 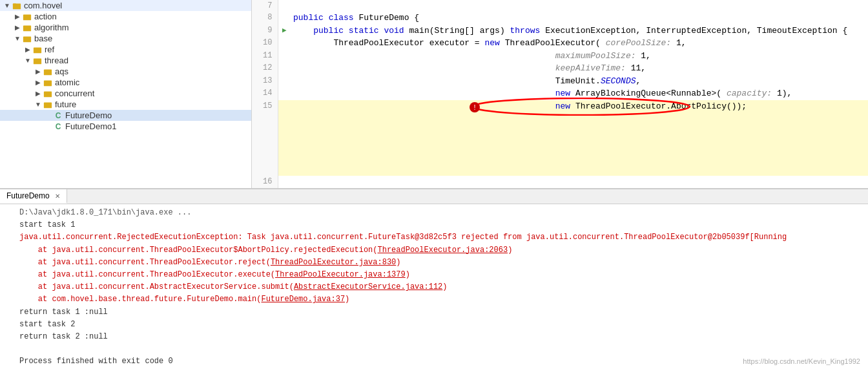 What do you see at coordinates (125, 27) in the screenshot?
I see `tree-item-algorithm: ▶ algorithm` at bounding box center [125, 27].